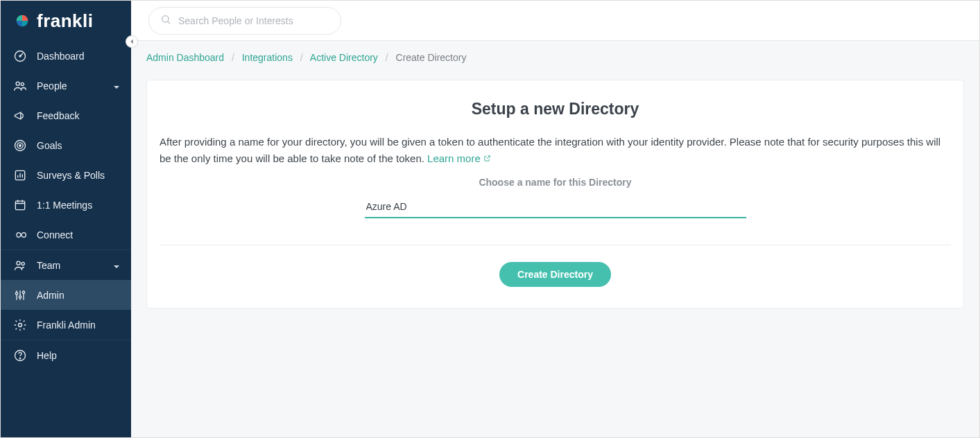 This screenshot has width=980, height=438. Describe the element at coordinates (555, 245) in the screenshot. I see `card-divider` at that location.